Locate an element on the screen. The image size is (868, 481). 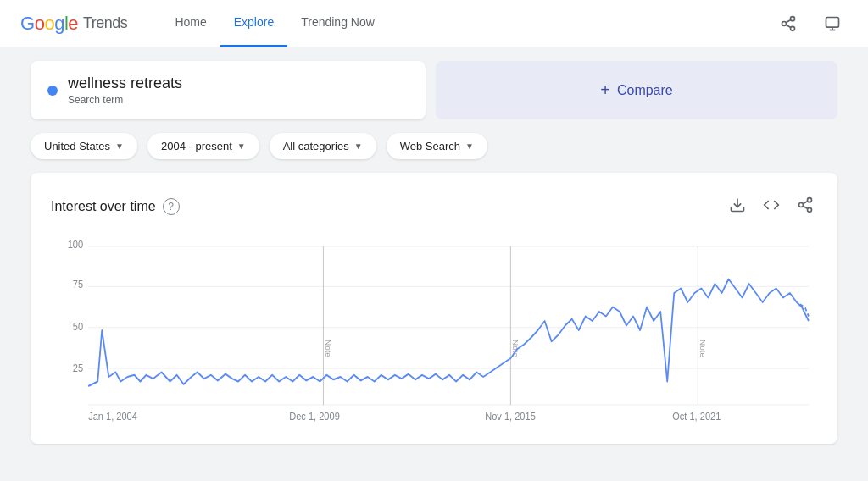
filter-location-label: United States is located at coordinates (77, 146).